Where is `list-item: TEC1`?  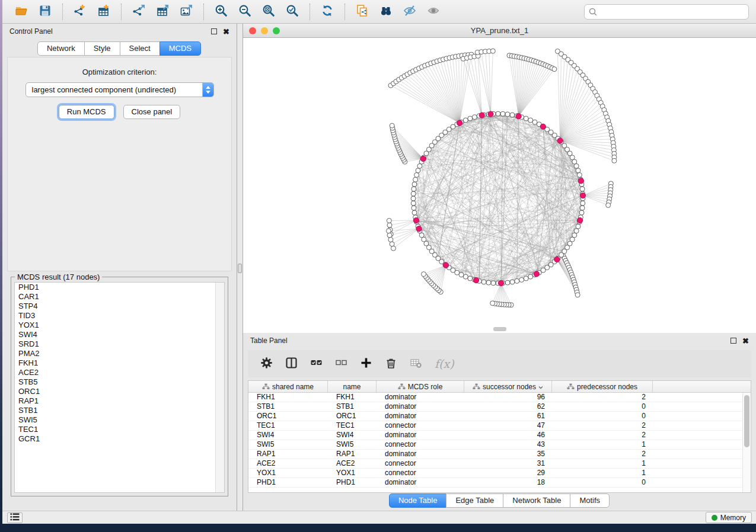
list-item: TEC1 is located at coordinates (120, 430).